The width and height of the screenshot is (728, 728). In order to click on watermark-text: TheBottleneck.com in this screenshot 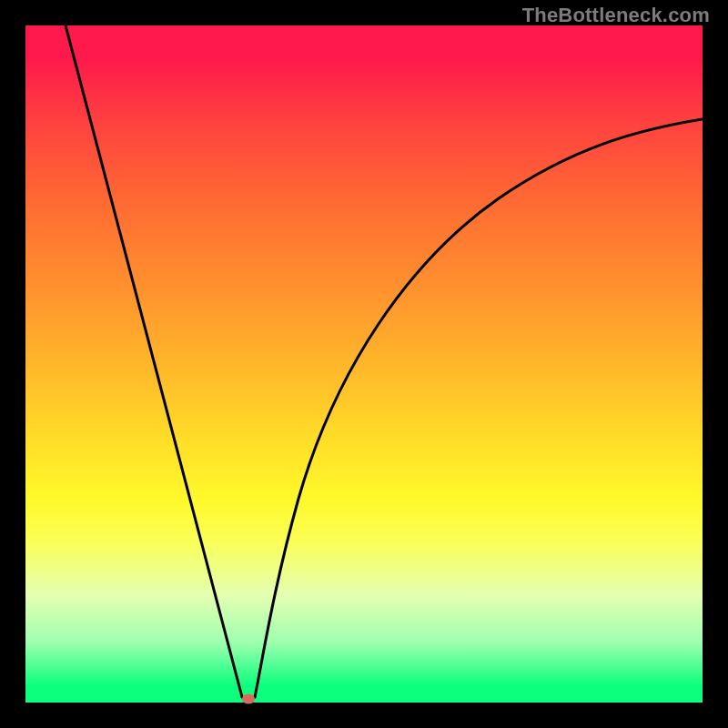, I will do `click(616, 15)`.